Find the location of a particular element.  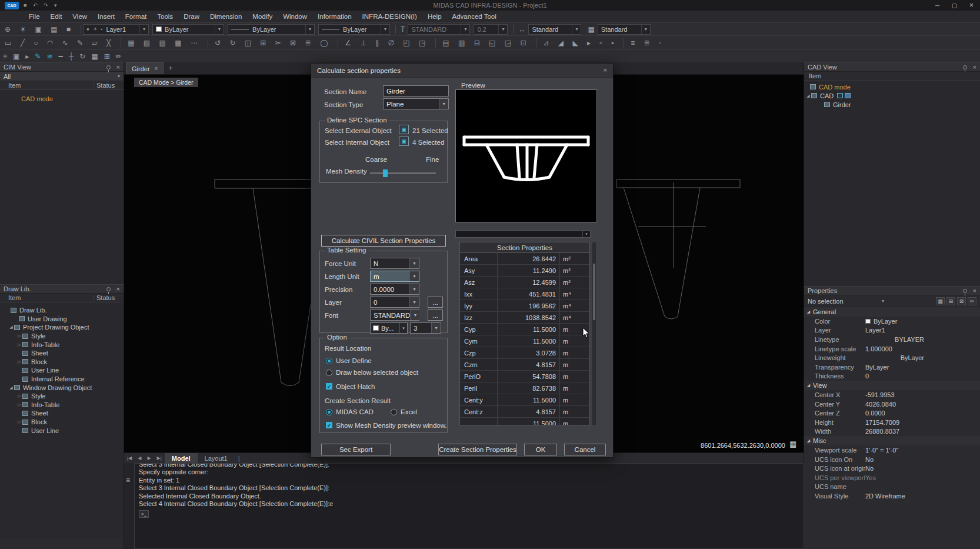

midas-cad-radio is located at coordinates (329, 412).